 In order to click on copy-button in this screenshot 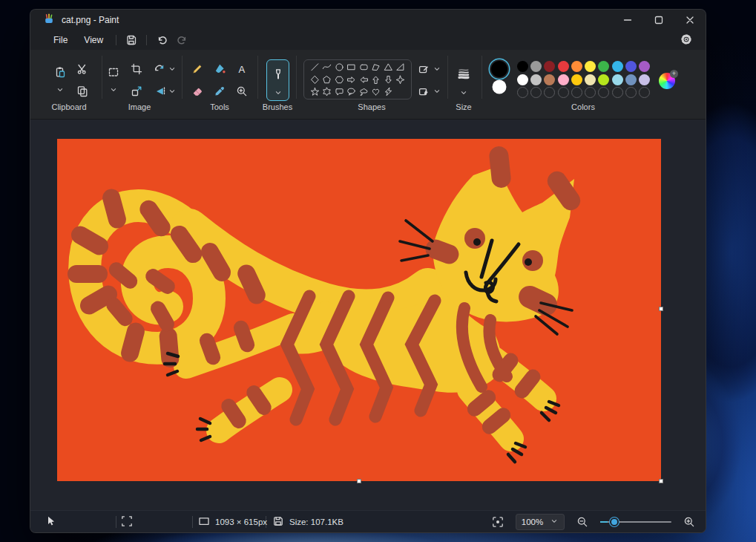, I will do `click(82, 91)`.